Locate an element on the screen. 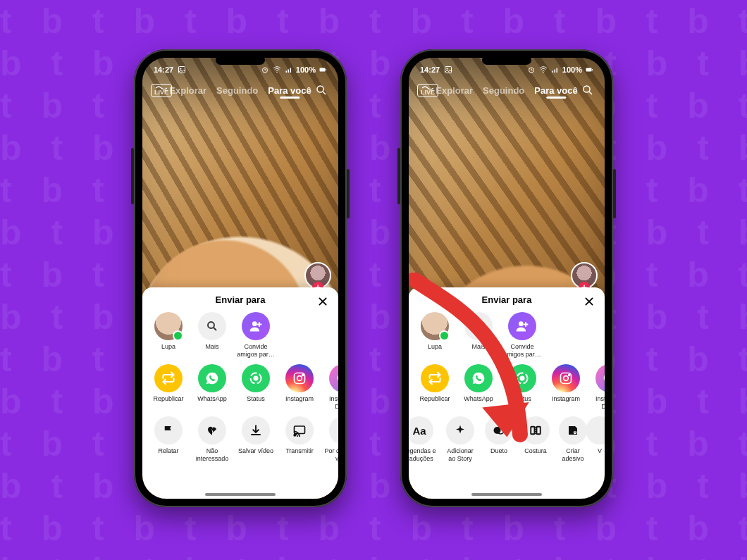 This screenshot has width=747, height=560. text-aa-icon: Aa is located at coordinates (421, 430).